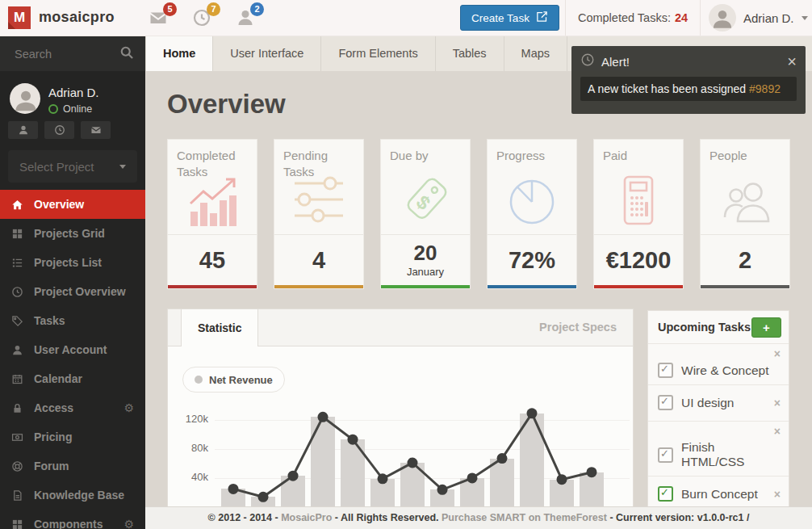  What do you see at coordinates (267, 53) in the screenshot?
I see `tab-user-interface: User Interface` at bounding box center [267, 53].